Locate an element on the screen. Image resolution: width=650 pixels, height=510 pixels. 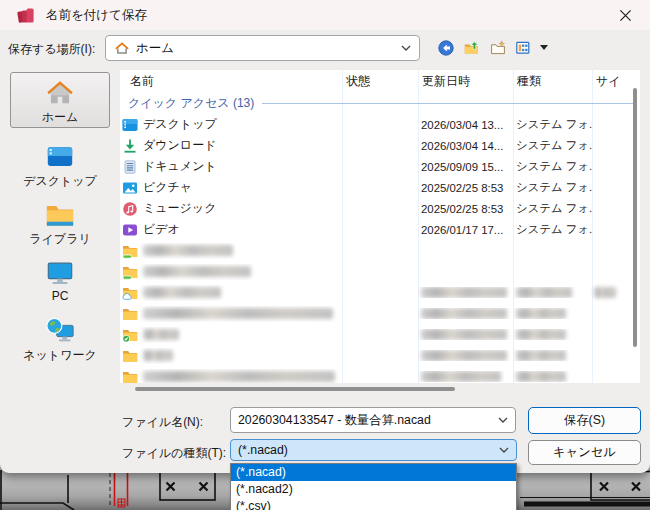
file-name-combobox: 20260304133547 - 数量合算.nacad is located at coordinates (373, 420).